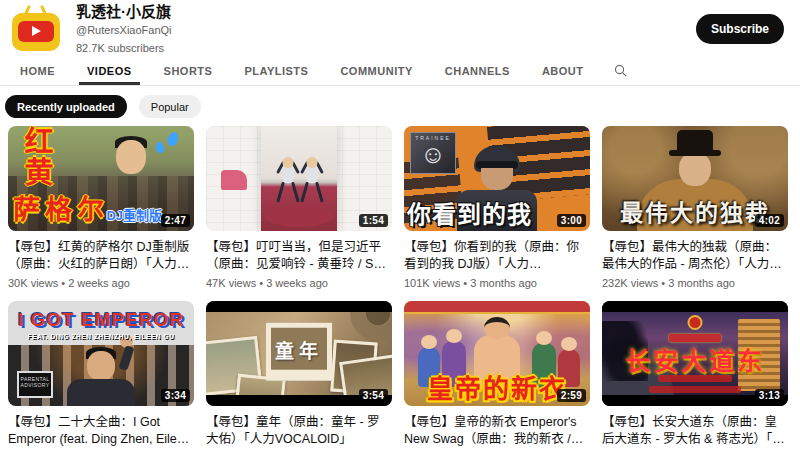 The height and width of the screenshot is (449, 800). Describe the element at coordinates (630, 283) in the screenshot. I see `view-count: 232K views` at that location.